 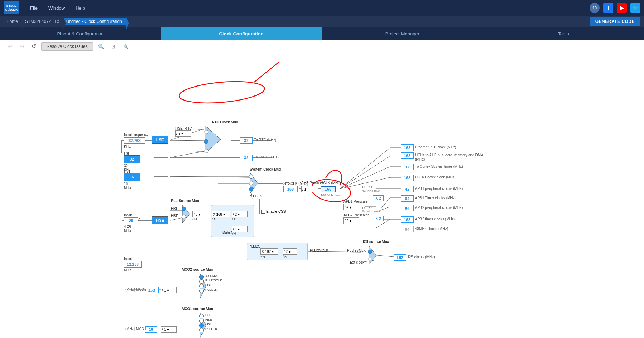 I want to click on pll-m-select: / 8 ▾, so click(x=200, y=214).